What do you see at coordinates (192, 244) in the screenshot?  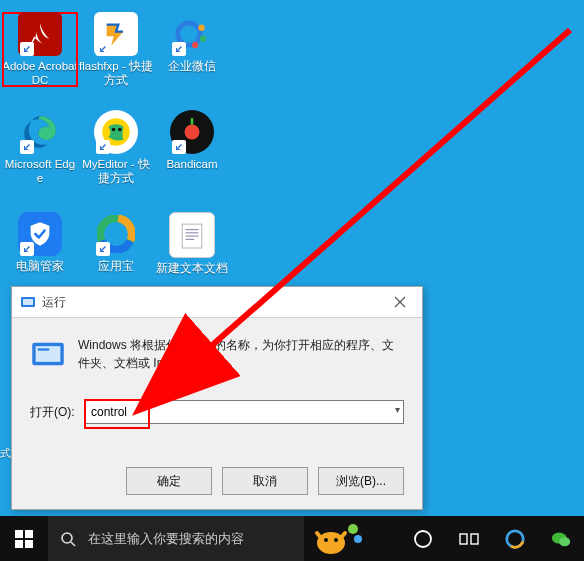 I see `icon-new-txt: 新建文本文档` at bounding box center [192, 244].